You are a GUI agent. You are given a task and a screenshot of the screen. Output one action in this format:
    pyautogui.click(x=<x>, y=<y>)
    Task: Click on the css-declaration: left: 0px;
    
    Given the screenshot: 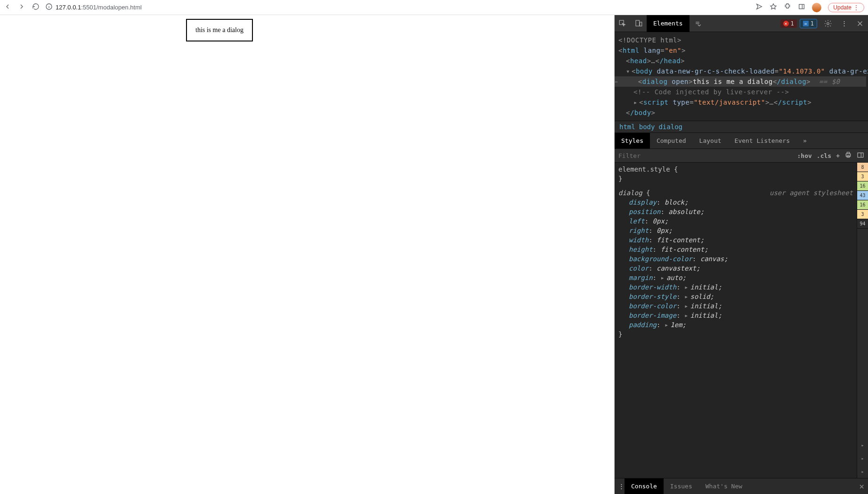 What is the action you would take?
    pyautogui.click(x=736, y=221)
    